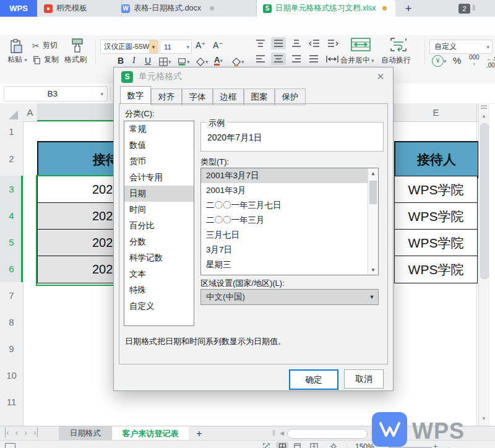 This screenshot has height=448, width=495. What do you see at coordinates (12, 296) in the screenshot?
I see `row-header-7: 7` at bounding box center [12, 296].